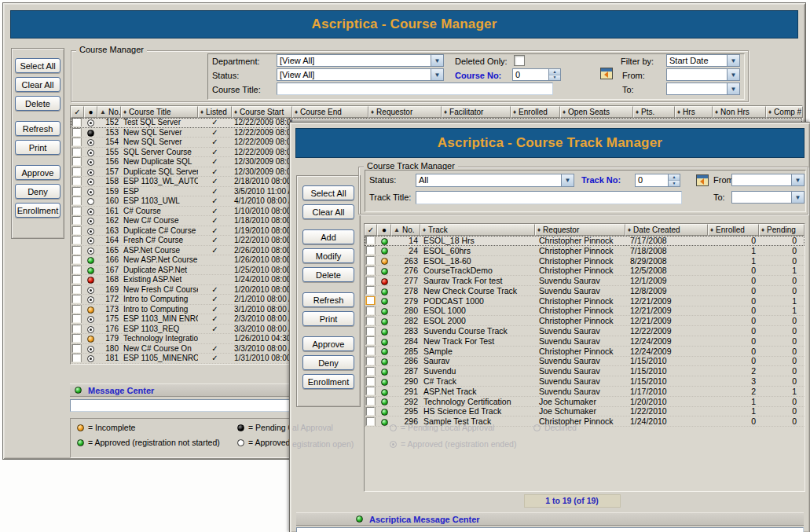 This screenshot has width=810, height=532. Describe the element at coordinates (585, 321) in the screenshot. I see `table-row: 282ESOL 2000Christopher Pinnock12/21/200…` at that location.